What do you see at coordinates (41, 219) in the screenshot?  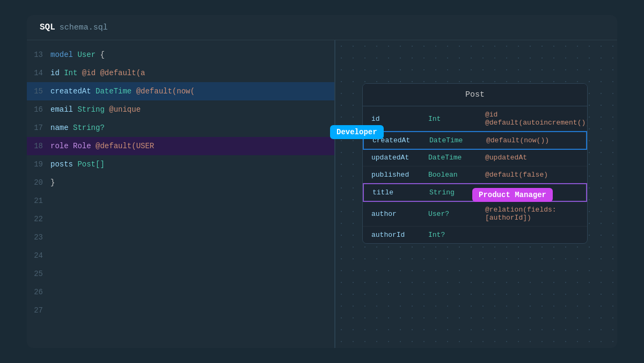 I see `line-number: 22` at bounding box center [41, 219].